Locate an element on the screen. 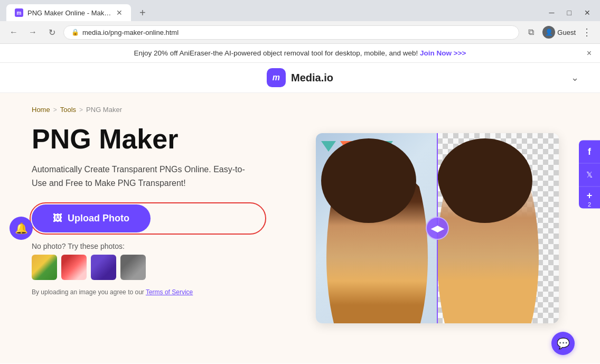 This screenshot has width=600, height=364. upload-photo-button: 🖼 Upload Photo is located at coordinates (91, 219).